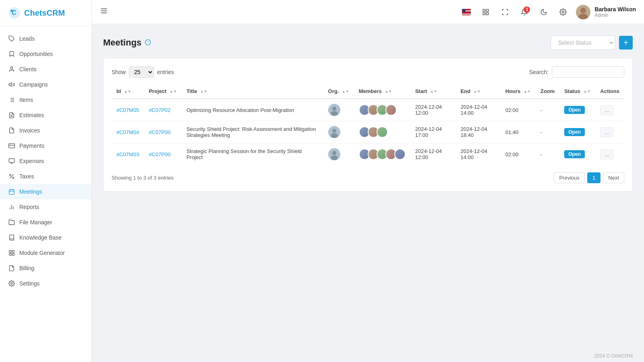  What do you see at coordinates (563, 12) in the screenshot?
I see `settings-topbar-icon` at bounding box center [563, 12].